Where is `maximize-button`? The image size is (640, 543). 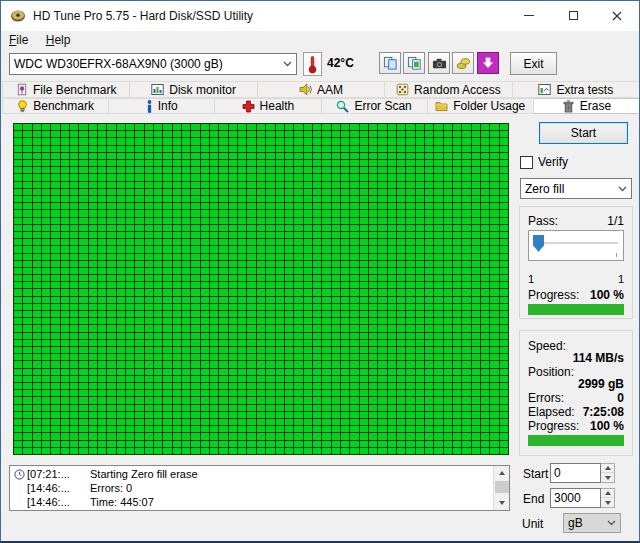
maximize-button is located at coordinates (573, 16).